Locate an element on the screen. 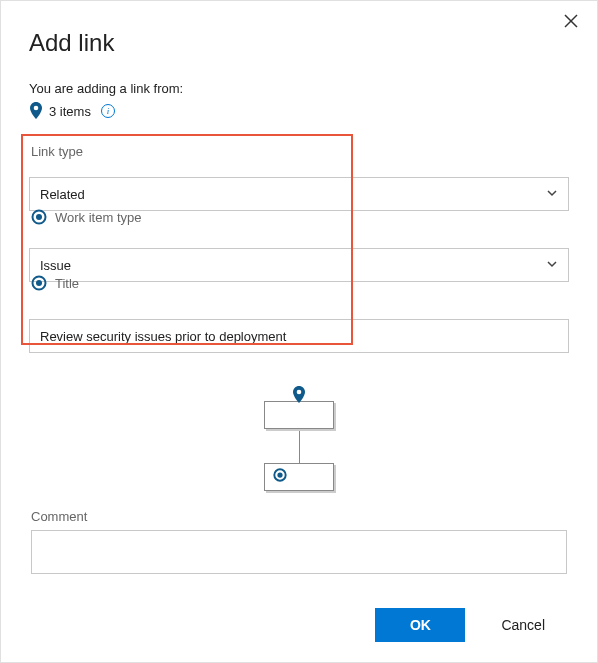  link-type-label: Link type is located at coordinates (187, 152).